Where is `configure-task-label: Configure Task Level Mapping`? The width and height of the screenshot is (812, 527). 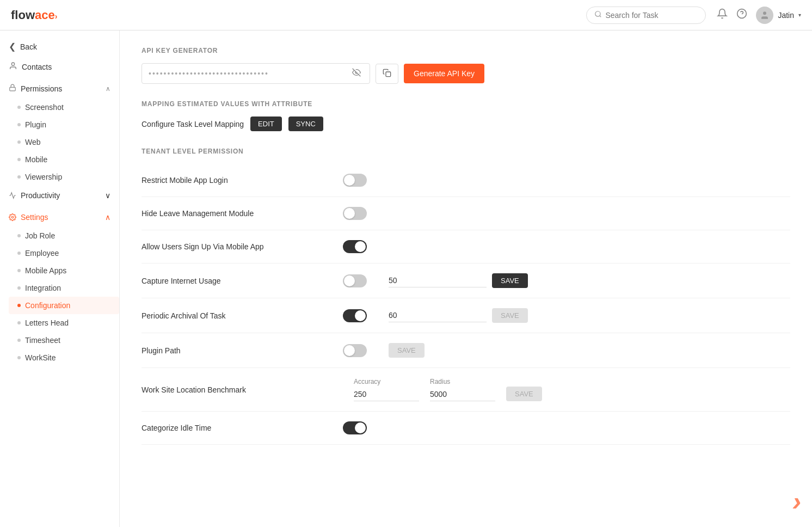 configure-task-label: Configure Task Level Mapping is located at coordinates (193, 124).